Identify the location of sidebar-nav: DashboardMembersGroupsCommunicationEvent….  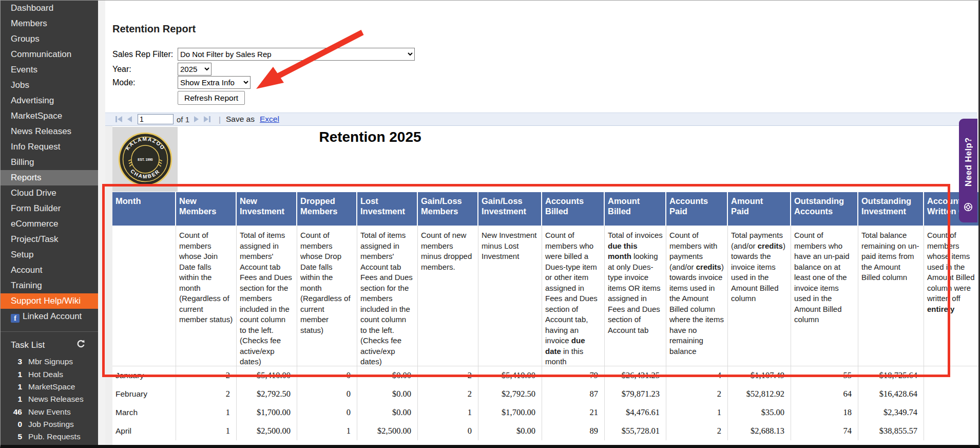
(49, 163).